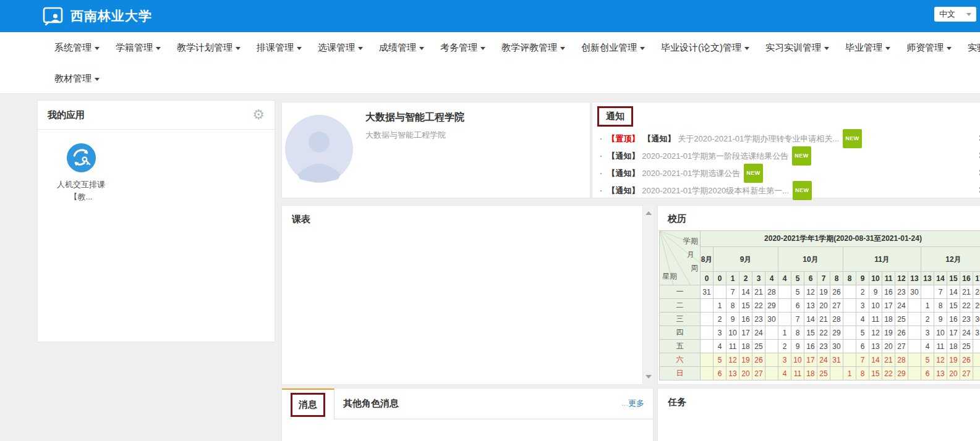 This screenshot has height=441, width=980. What do you see at coordinates (790, 138) in the screenshot?
I see `notice-item: ·【置顶】【通知】关于2020-2021-01学期办理转专业申请相关...NEW` at bounding box center [790, 138].